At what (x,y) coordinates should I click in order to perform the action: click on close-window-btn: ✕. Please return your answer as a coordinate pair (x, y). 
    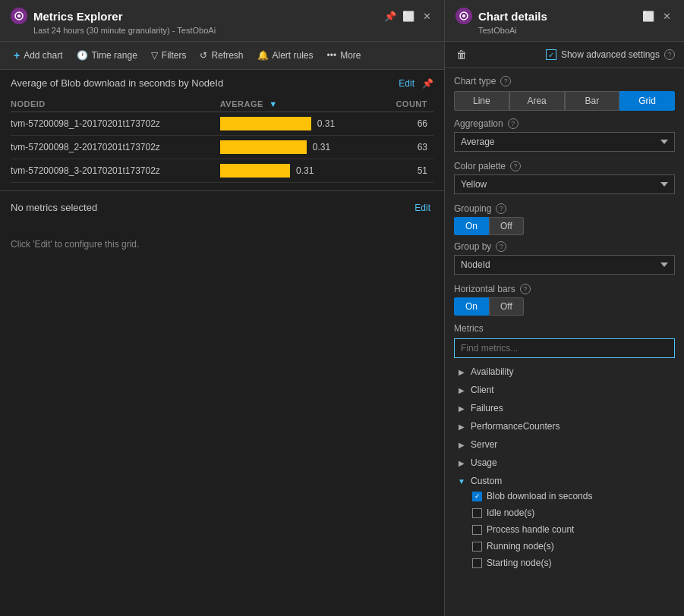
    Looking at the image, I should click on (427, 16).